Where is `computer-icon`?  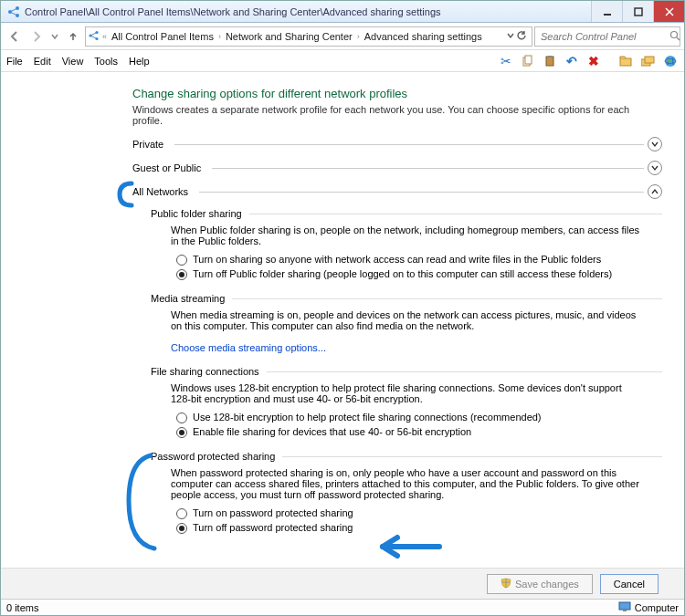
computer-icon is located at coordinates (625, 608).